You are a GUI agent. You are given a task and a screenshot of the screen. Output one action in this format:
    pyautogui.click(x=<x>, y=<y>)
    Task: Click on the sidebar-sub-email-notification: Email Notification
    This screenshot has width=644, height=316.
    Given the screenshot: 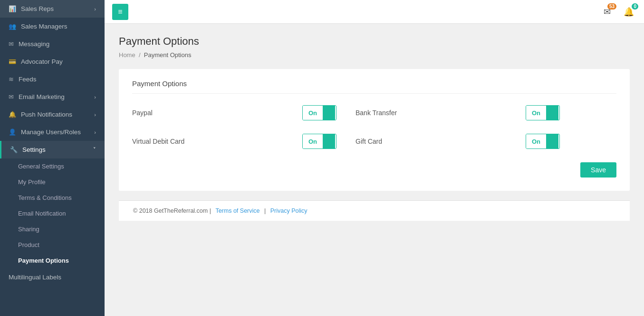 What is the action you would take?
    pyautogui.click(x=52, y=213)
    